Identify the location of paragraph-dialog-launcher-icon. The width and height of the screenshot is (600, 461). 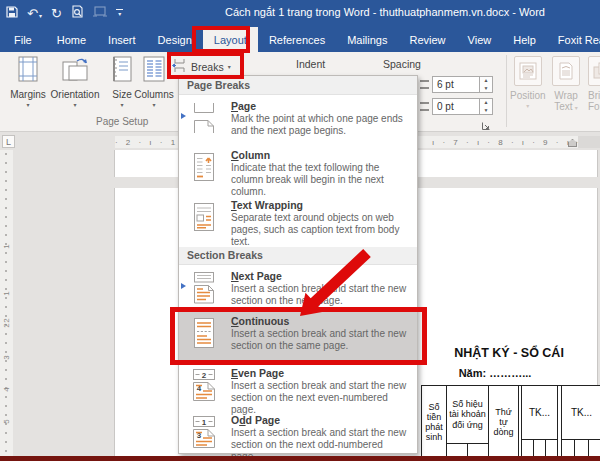
(486, 126).